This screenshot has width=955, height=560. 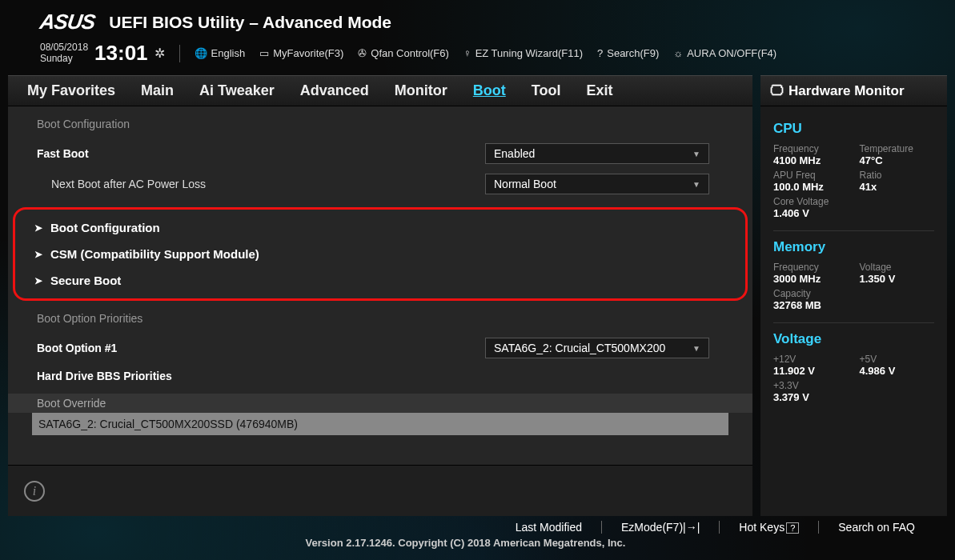 What do you see at coordinates (597, 154) in the screenshot?
I see `fast-boot-select: Enabled ▼` at bounding box center [597, 154].